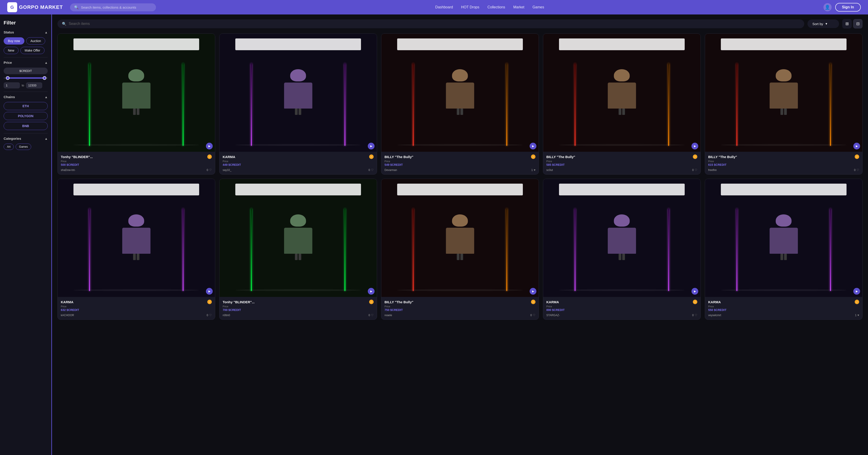  I want to click on view-grid-button: ⊟, so click(858, 24).